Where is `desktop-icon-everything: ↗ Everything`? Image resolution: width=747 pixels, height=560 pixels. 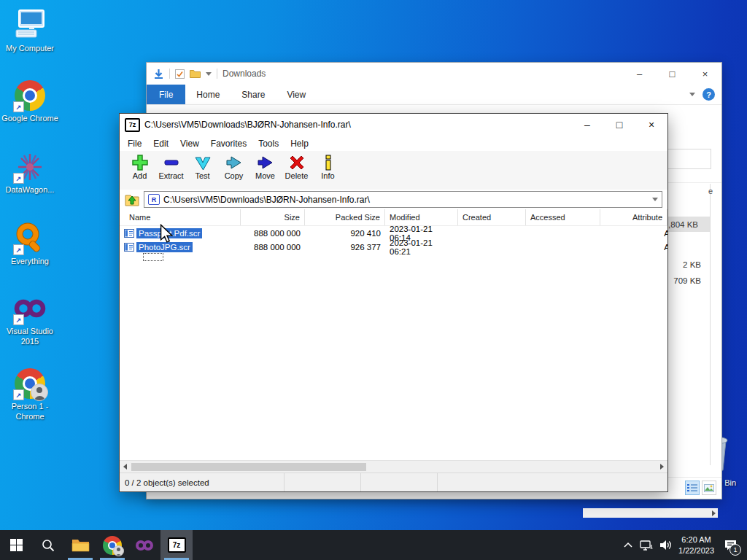
desktop-icon-everything: ↗ Everything is located at coordinates (30, 244).